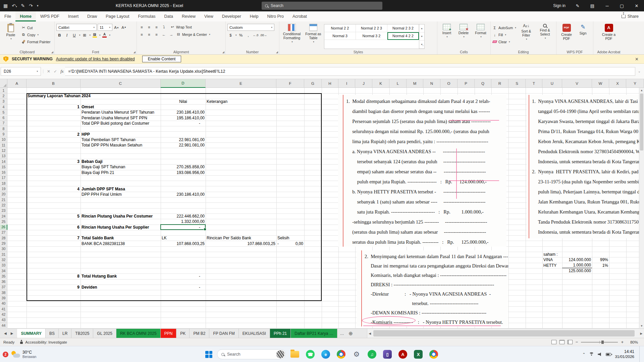 This screenshot has width=644, height=362. Describe the element at coordinates (54, 134) in the screenshot. I see `cell-B9: 2` at that location.